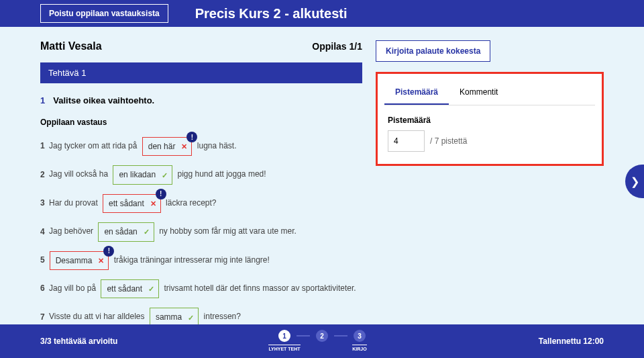 The height and width of the screenshot is (358, 644). Describe the element at coordinates (284, 341) in the screenshot. I see `step: 1LYHYET TEHT` at that location.